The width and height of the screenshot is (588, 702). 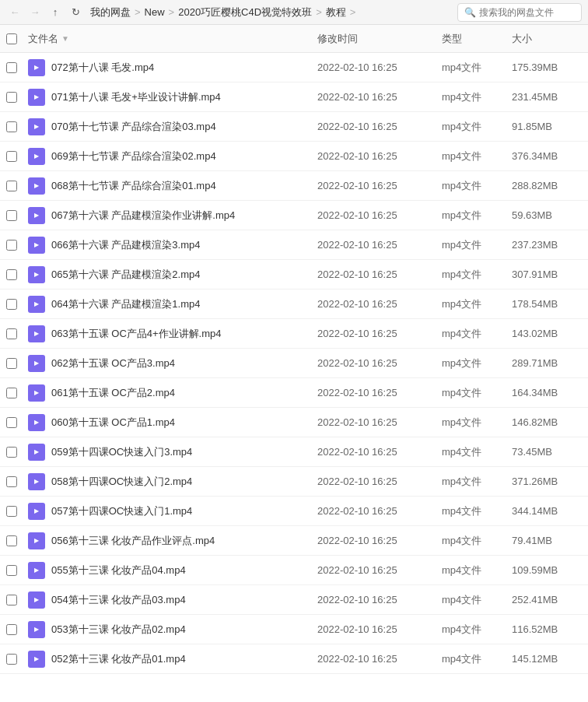 I want to click on table-row: 062第十五课 OC产品3.mp4 2022-02-10 16:25 mp4文件…, so click(x=294, y=363).